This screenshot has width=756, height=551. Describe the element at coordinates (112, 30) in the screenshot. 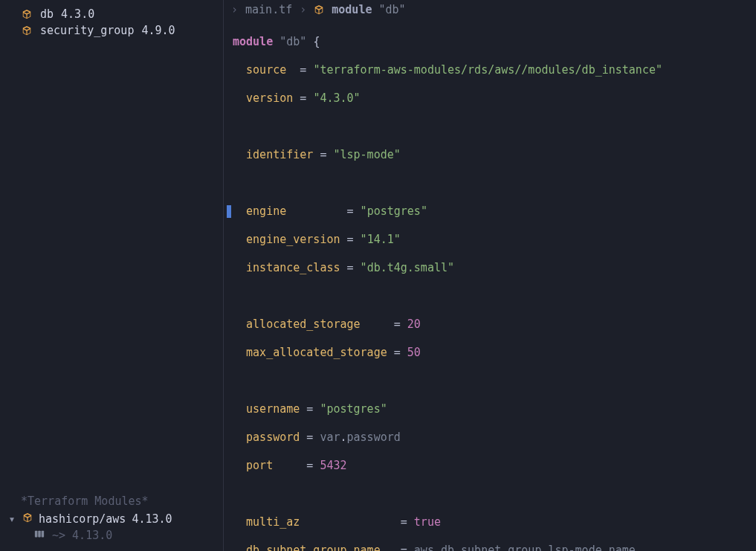

I see `module-tree-item-security-group: security_group 4.9.0` at that location.